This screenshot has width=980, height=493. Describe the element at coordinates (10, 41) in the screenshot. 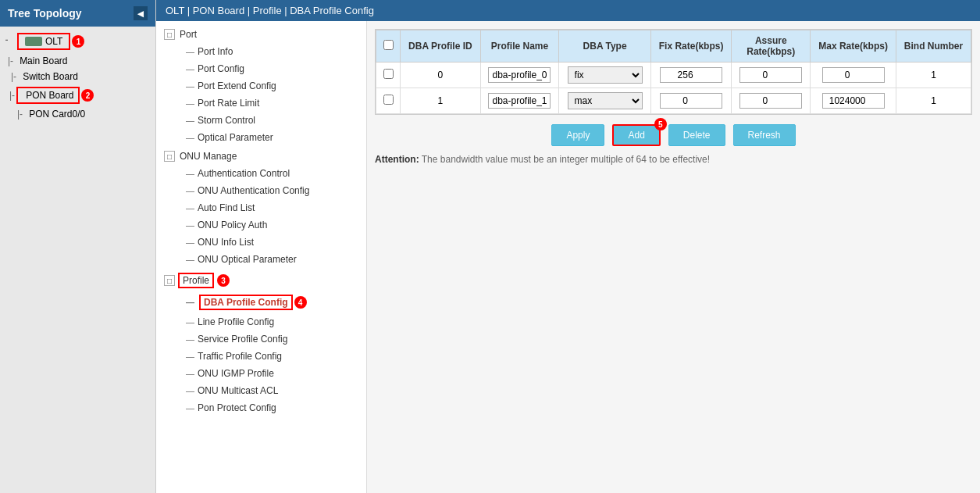

I see `olt-expand: ⁃` at that location.